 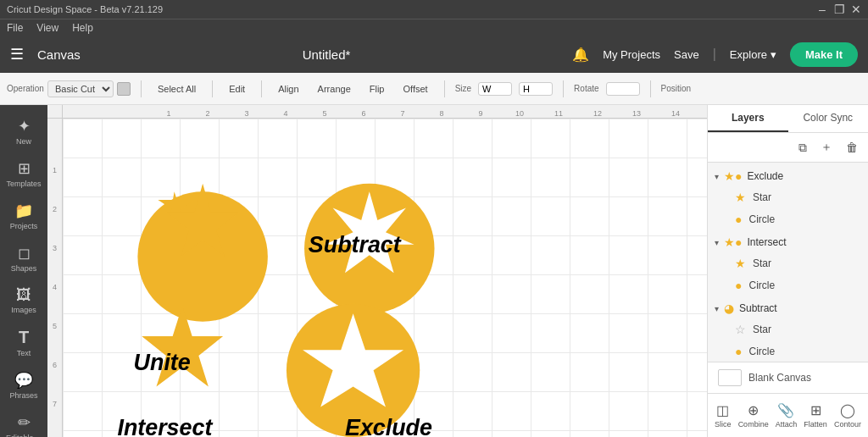 I want to click on combine-icon: ⊕, so click(x=753, y=410).